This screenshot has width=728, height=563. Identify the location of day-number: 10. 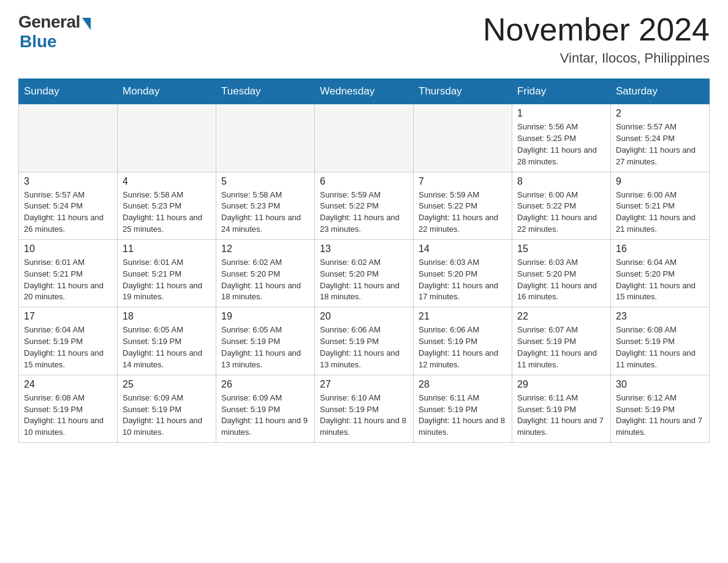
(68, 249).